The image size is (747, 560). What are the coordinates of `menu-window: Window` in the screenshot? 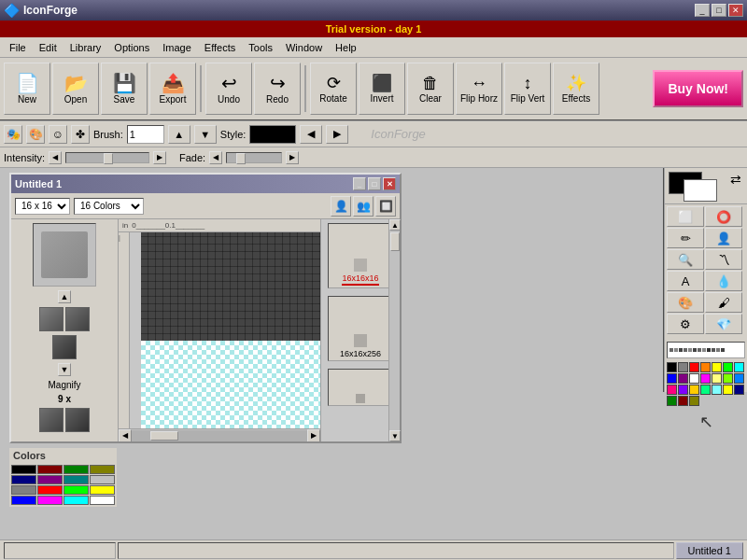 It's located at (304, 48).